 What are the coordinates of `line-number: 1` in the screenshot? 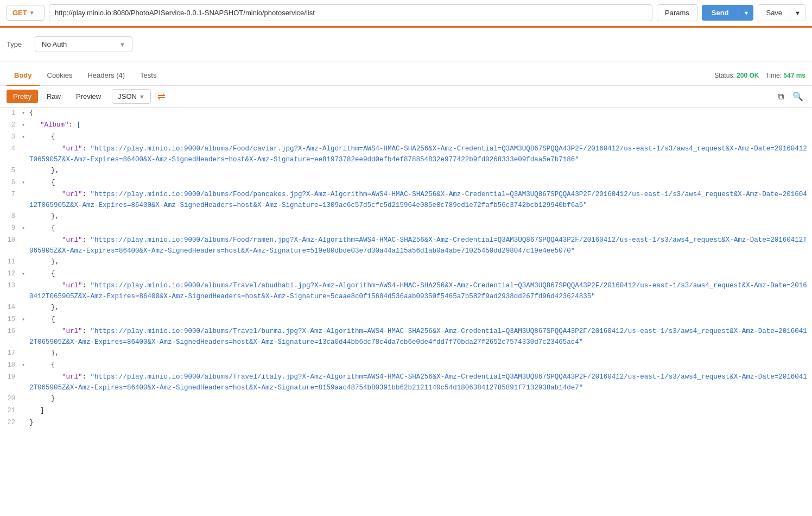 It's located at (11, 113).